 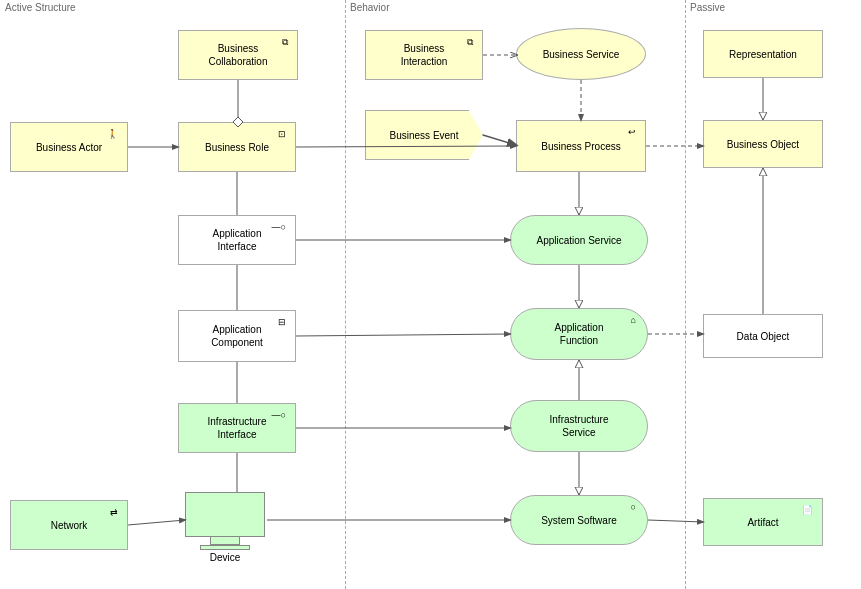 What do you see at coordinates (279, 228) in the screenshot?
I see `interface-icon: —○` at bounding box center [279, 228].